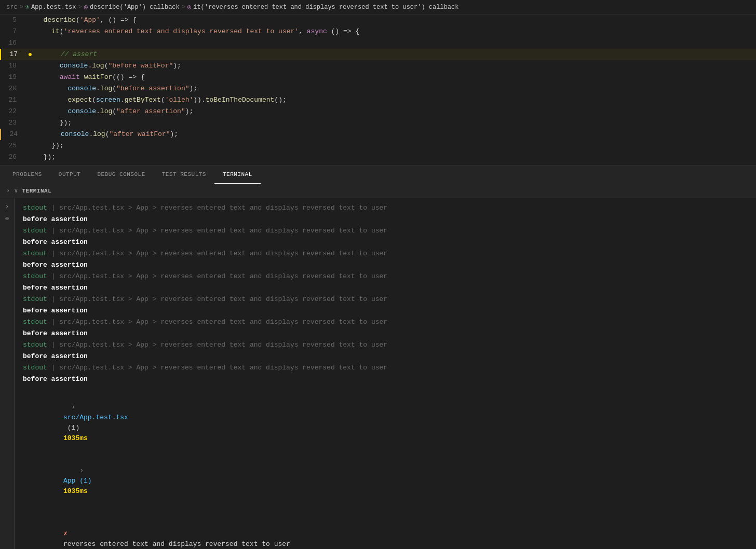 Image resolution: width=756 pixels, height=549 pixels. I want to click on code-line-5: 5 describe('App', () => {, so click(378, 20).